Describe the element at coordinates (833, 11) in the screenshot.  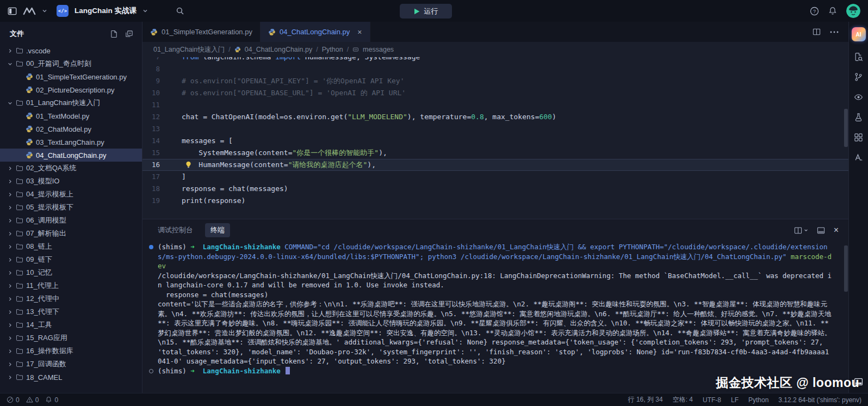
I see `notifications-bell-icon` at that location.